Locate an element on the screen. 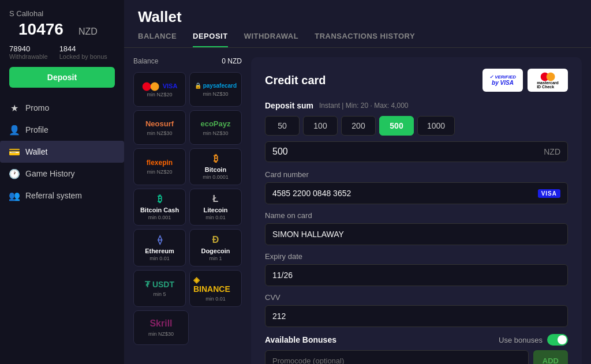 Image resolution: width=591 pixels, height=364 pixels. sidebar-item-referral: 👥 Referral system is located at coordinates (62, 196).